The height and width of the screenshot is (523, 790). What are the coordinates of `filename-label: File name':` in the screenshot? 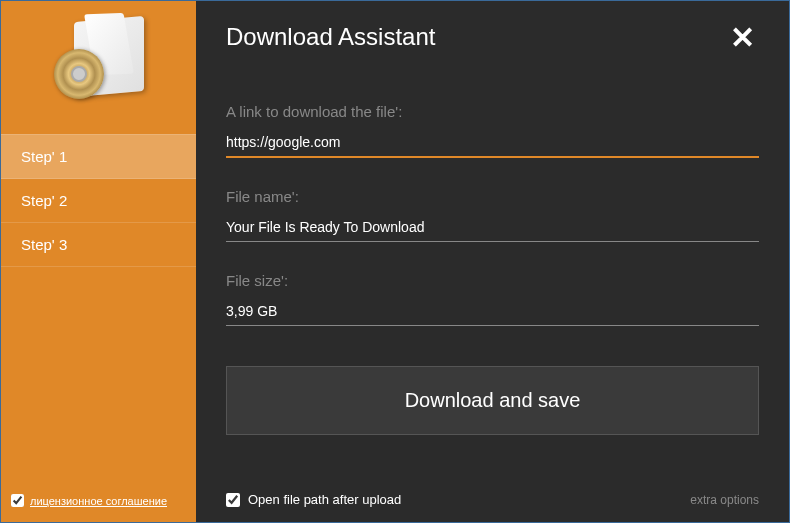 It's located at (492, 196).